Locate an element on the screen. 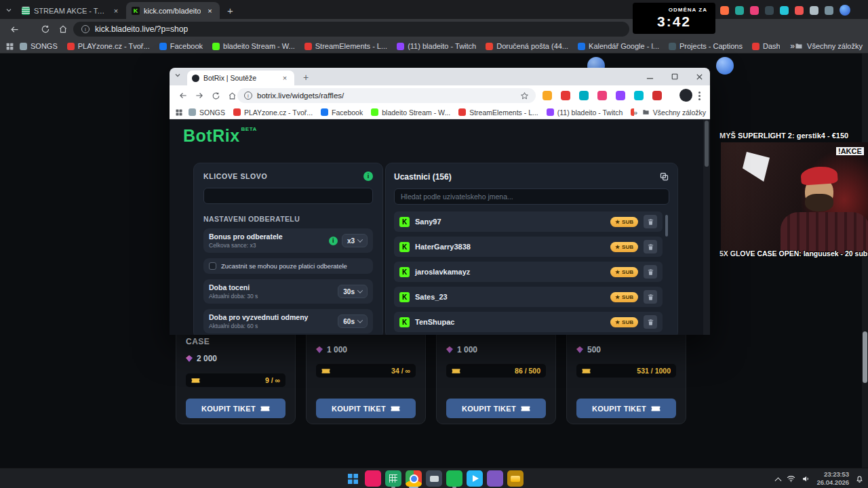 This screenshot has width=868, height=488. taskbar-spotify-icon is located at coordinates (454, 479).